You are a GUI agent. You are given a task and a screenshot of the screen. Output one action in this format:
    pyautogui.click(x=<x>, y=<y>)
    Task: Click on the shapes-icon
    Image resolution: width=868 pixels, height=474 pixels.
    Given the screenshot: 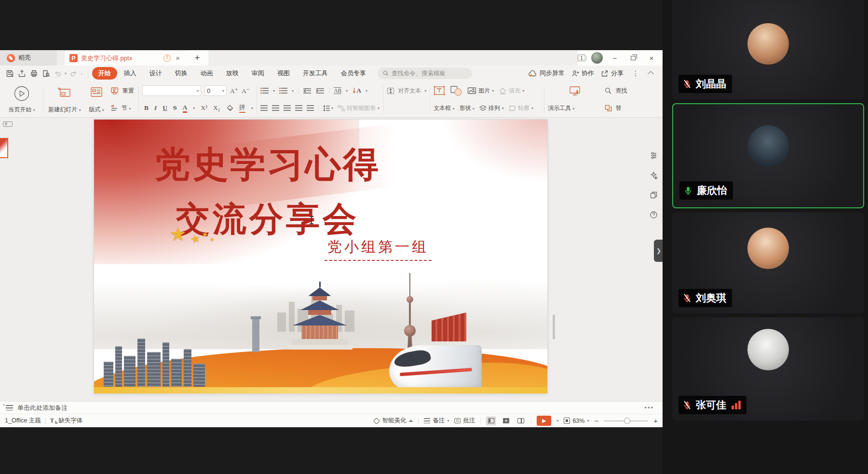 What is the action you would take?
    pyautogui.click(x=456, y=91)
    